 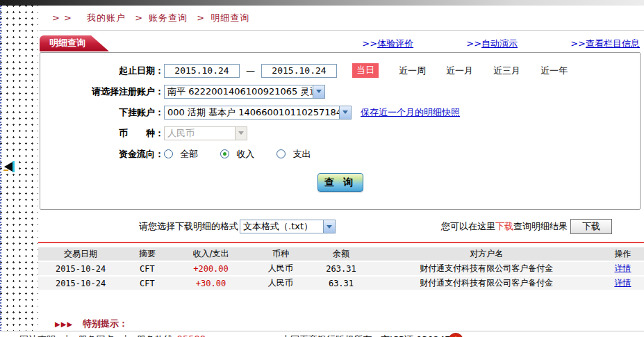 I want to click on header-summary: 摘要, so click(x=147, y=254).